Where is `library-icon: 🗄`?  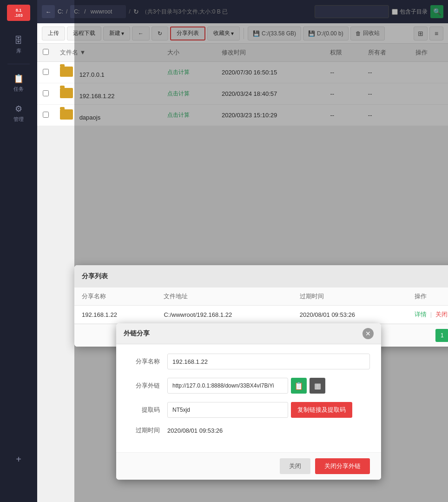
library-icon: 🗄 is located at coordinates (19, 41).